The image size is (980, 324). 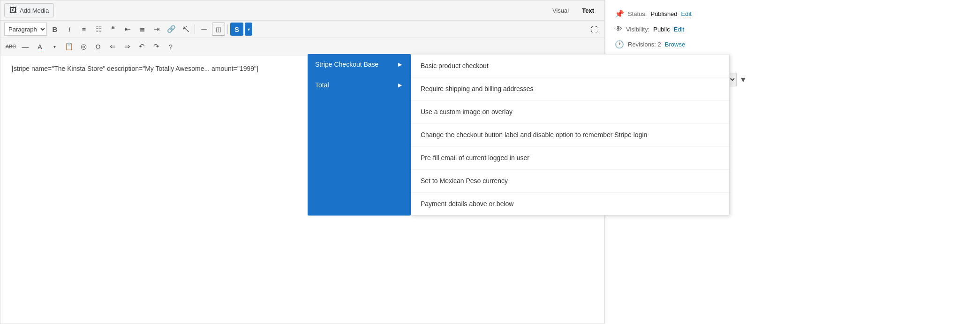 What do you see at coordinates (570, 89) in the screenshot?
I see `dropdown-secondary-item-1: Require shipping and billing addresses` at bounding box center [570, 89].